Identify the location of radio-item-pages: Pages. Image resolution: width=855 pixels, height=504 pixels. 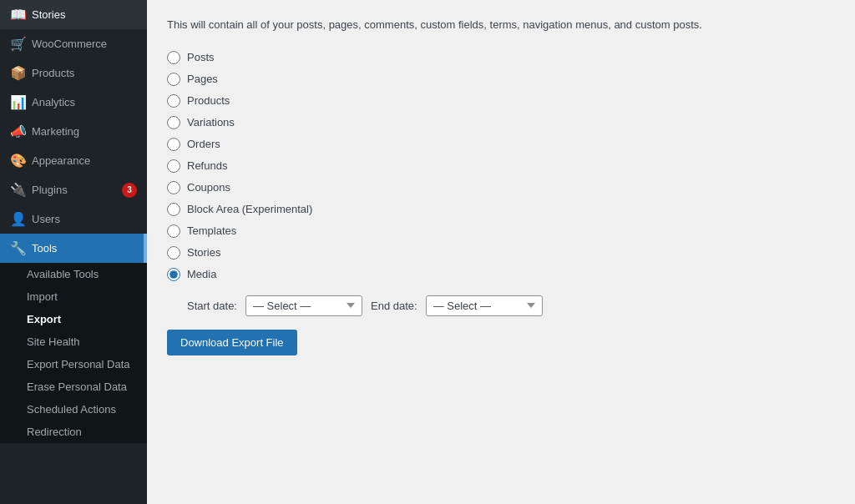
(501, 79).